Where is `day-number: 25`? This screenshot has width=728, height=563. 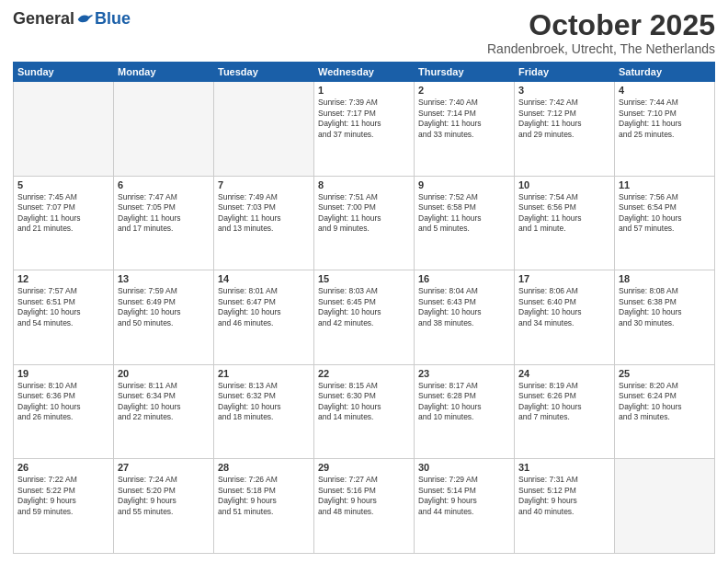
day-number: 25 is located at coordinates (665, 373).